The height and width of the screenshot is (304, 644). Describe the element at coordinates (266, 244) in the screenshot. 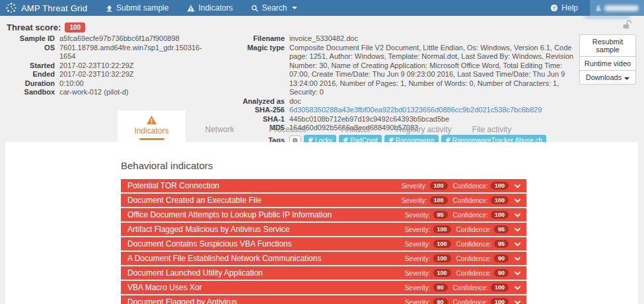

I see `indicator-title: Document Contains Suspicious VBA Functio…` at that location.